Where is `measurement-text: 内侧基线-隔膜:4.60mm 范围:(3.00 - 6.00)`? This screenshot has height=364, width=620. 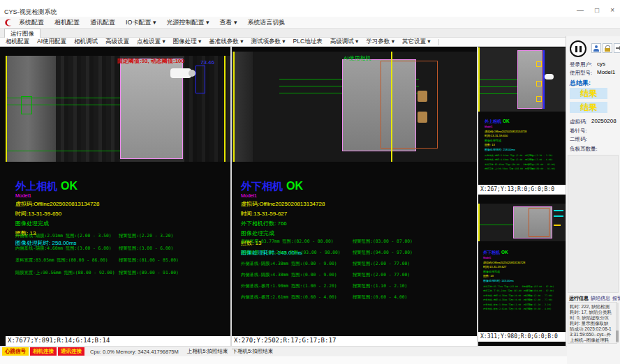 measurement-text: 内侧基线-隔膜:4.60mm 范围:(3.00 - 6.00) is located at coordinates (67, 248).